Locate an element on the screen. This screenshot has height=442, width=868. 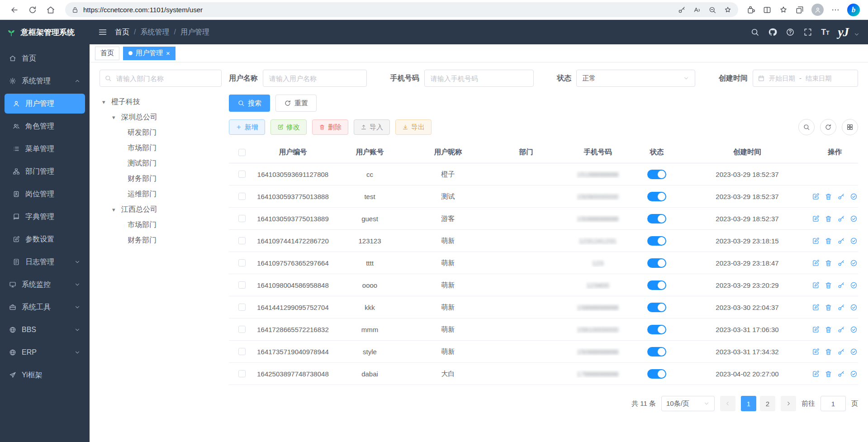
add-button: 新增 is located at coordinates (247, 127).